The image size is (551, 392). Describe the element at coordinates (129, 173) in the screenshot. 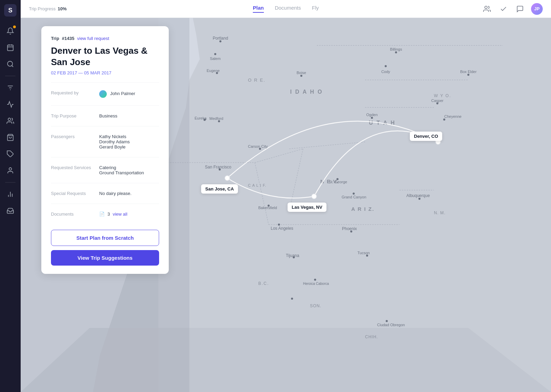

I see `service-2: Ground Transportation` at that location.